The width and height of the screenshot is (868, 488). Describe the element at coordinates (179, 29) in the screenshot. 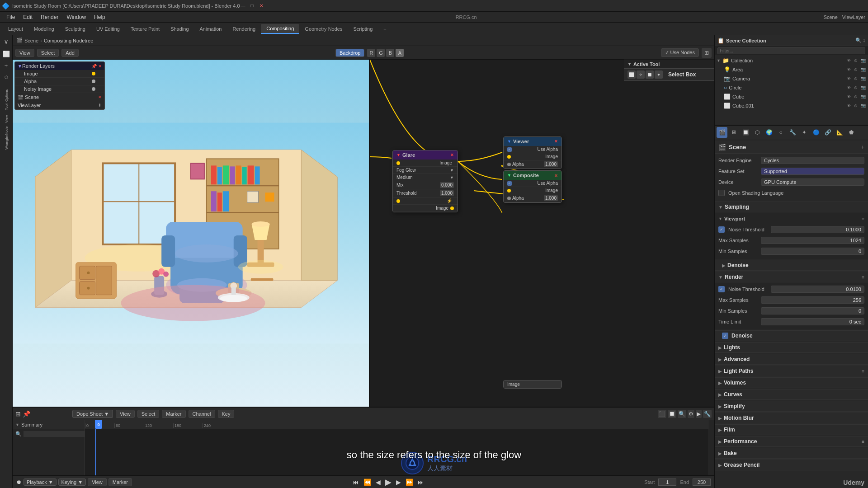

I see `tab-shading: Shading` at that location.